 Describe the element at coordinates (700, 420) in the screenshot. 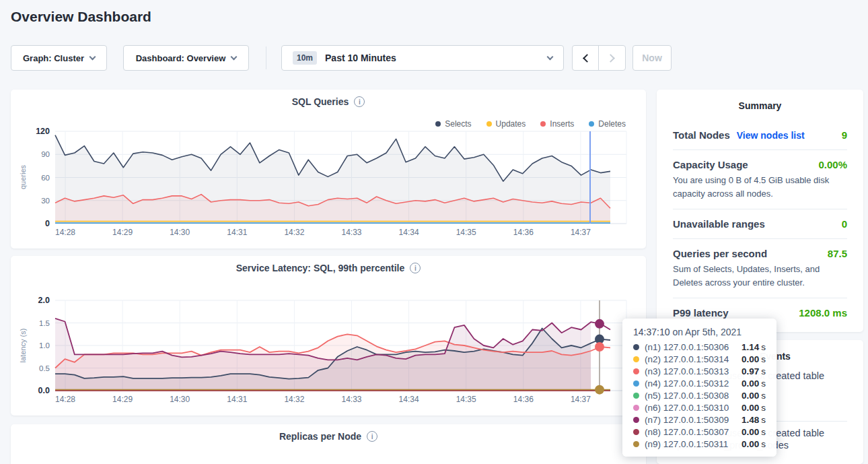

I see `tooltip-node-row: (n7) 127.0.0.1:503091.48s` at that location.